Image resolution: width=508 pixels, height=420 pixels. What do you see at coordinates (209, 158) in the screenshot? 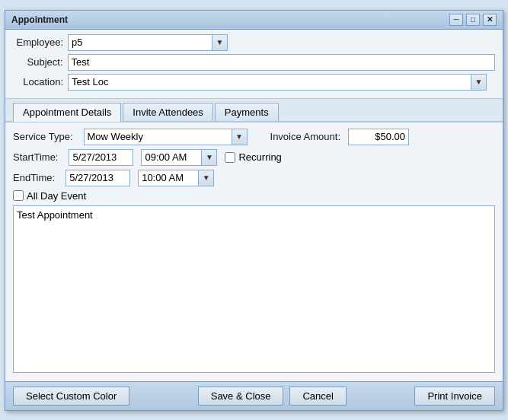
I see `start-time-dropdown-arrow: ▼` at bounding box center [209, 158].